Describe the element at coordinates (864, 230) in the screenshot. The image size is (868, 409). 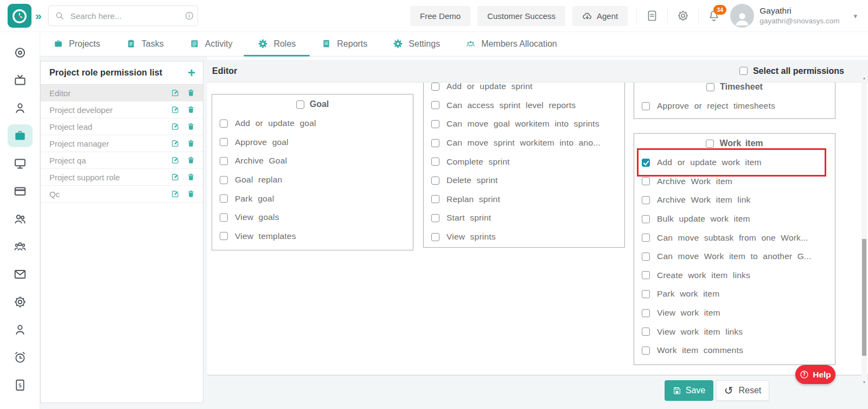
I see `vertical-scrollbar: ▲ ▼` at that location.